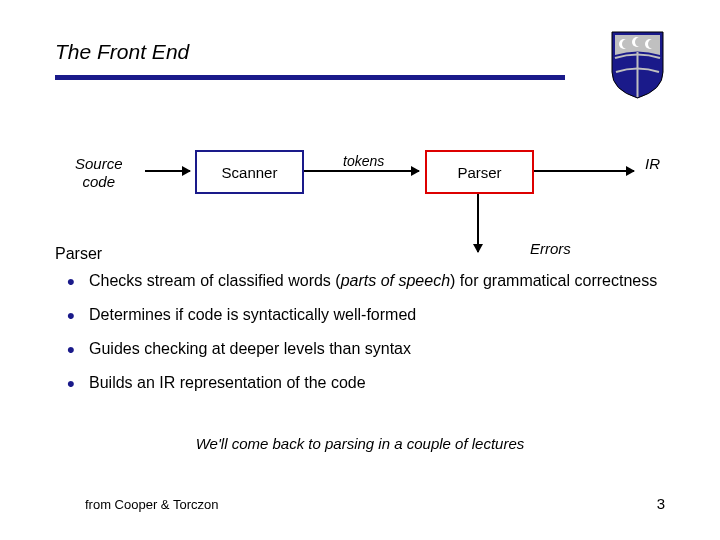  I want to click on bullet-item: Guides checking at deeper levels than sy…, so click(375, 349).